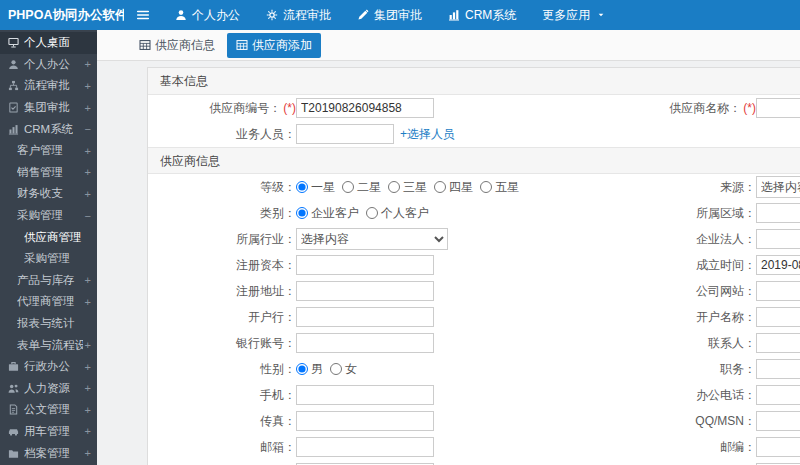  I want to click on tab-supplier-add: 供应商添加, so click(274, 46).